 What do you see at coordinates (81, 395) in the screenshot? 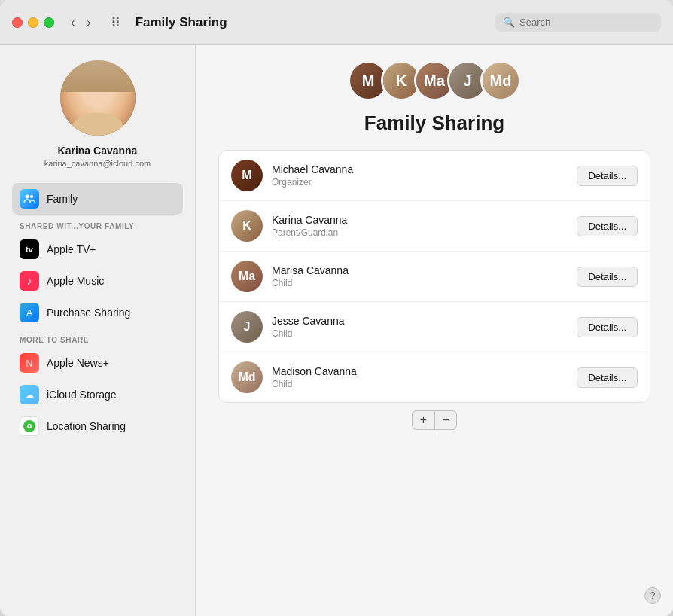
I see `sidebar-item-icloud-label: iCloud Storage` at bounding box center [81, 395].